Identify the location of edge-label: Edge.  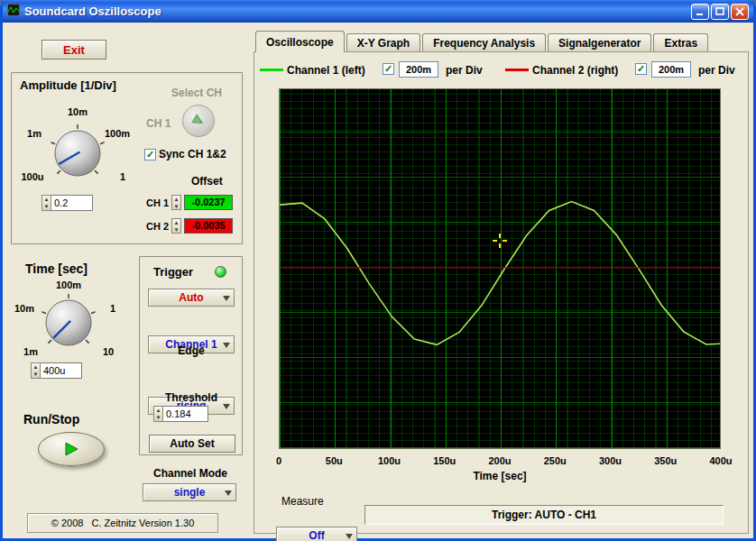
(191, 351).